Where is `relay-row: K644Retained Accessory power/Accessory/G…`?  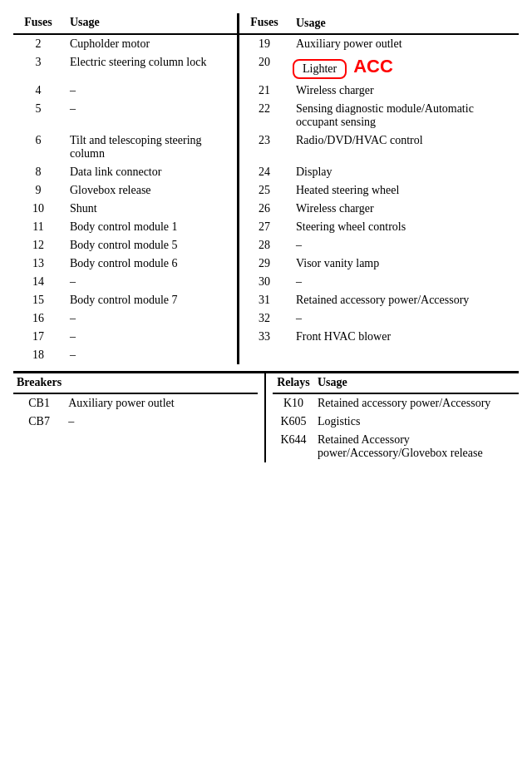
relay-row: K644Retained Accessory power/Accessory/G… is located at coordinates (396, 447).